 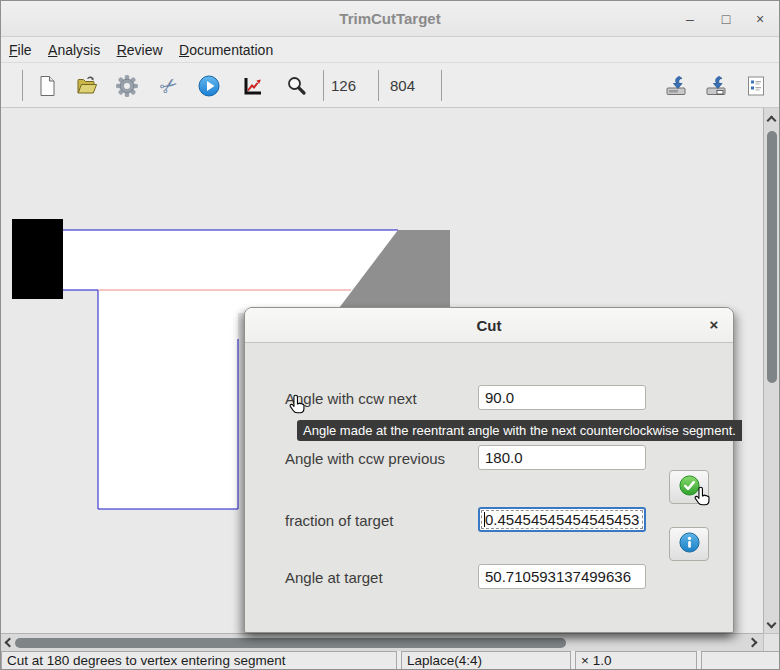 I want to click on status-zoom-factor: × 1.0, so click(x=636, y=660).